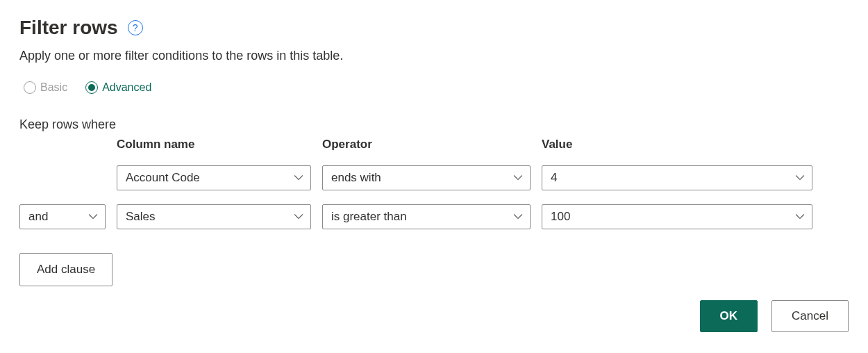 The width and height of the screenshot is (868, 353). What do you see at coordinates (140, 217) in the screenshot?
I see `column-select-1-value: Sales` at bounding box center [140, 217].